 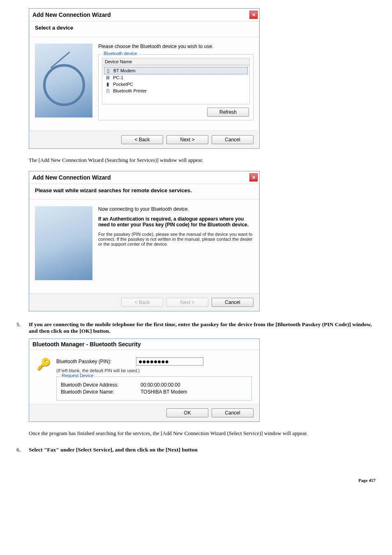 I want to click on group-legend: Request Device, so click(x=78, y=375).